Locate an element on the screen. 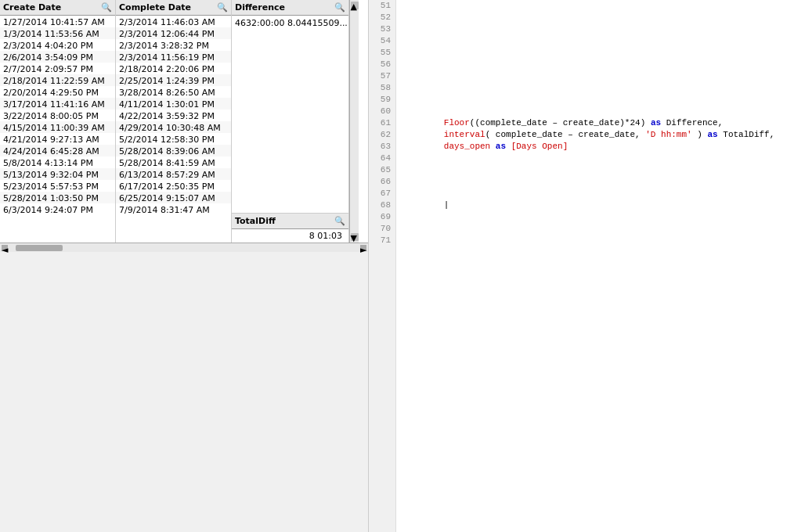  list-item: 4/29/2014 10:30:48 AM is located at coordinates (174, 127).